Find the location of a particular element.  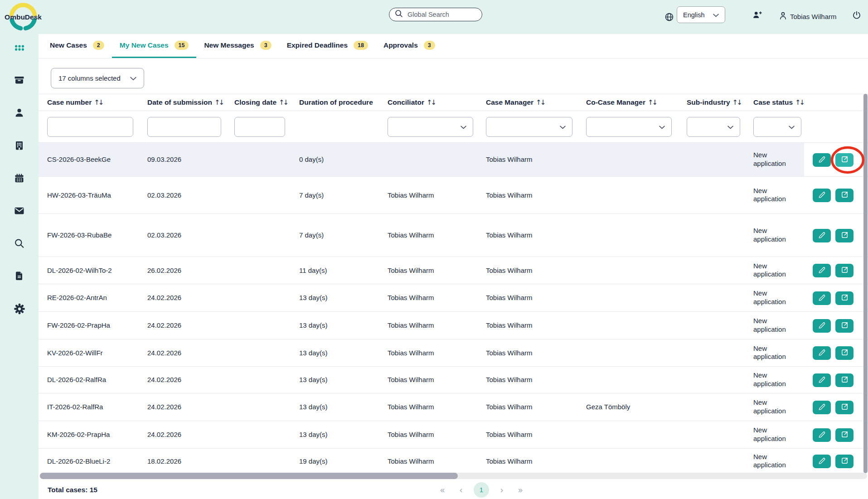

language-select-value: English is located at coordinates (694, 15).